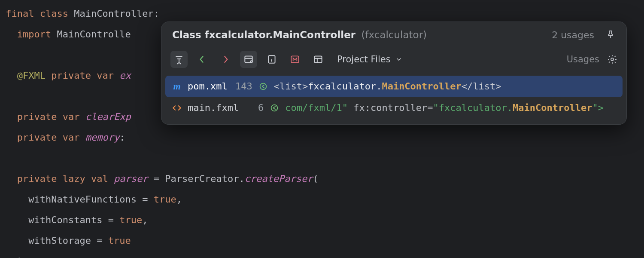  I want to click on identifier: clearExp, so click(108, 117).